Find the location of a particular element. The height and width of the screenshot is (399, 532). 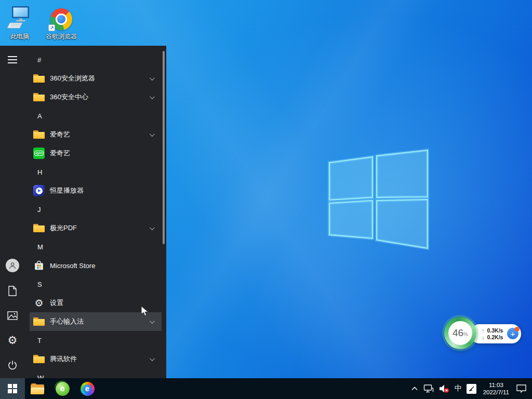

app-label: 手心输入法 is located at coordinates (66, 322).